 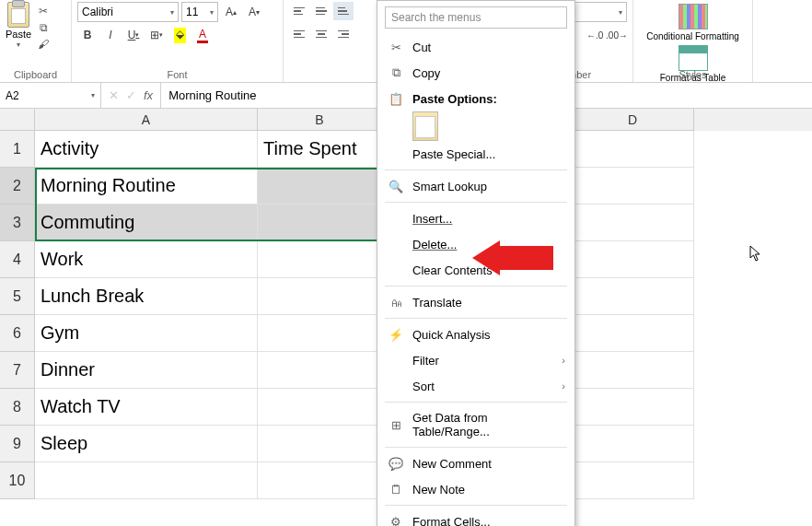 I want to click on context-quick-analysis: ⚡Quick Analysis, so click(x=476, y=334).